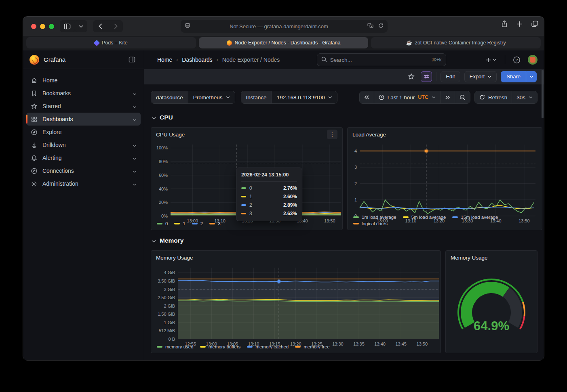 The width and height of the screenshot is (567, 392). I want to click on bookmark-icon, so click(34, 94).